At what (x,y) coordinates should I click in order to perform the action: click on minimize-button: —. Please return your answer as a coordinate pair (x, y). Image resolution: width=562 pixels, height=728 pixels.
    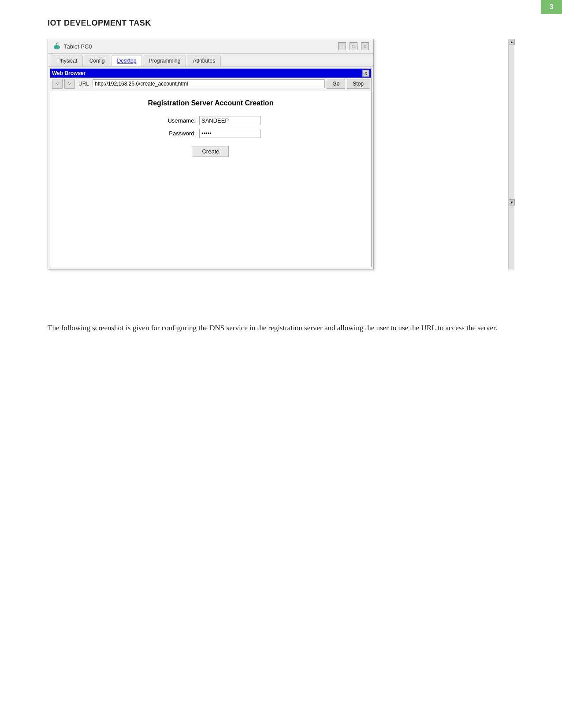
    Looking at the image, I should click on (342, 46).